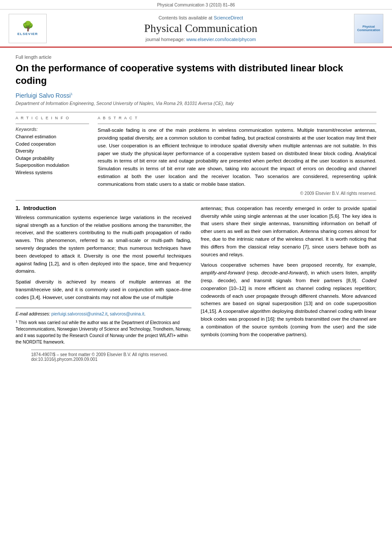  Describe the element at coordinates (196, 356) in the screenshot. I see `bottom-bar: 1874-4907/$ – see front matter © 2009 El…` at that location.